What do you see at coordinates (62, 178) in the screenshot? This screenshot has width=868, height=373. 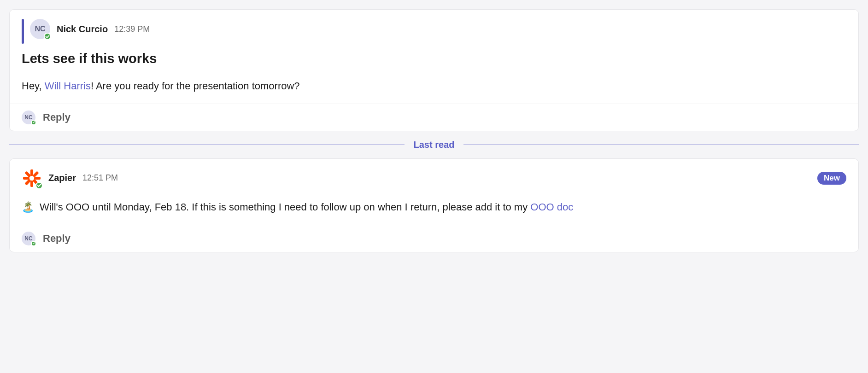 I see `author-name: Zapier` at bounding box center [62, 178].